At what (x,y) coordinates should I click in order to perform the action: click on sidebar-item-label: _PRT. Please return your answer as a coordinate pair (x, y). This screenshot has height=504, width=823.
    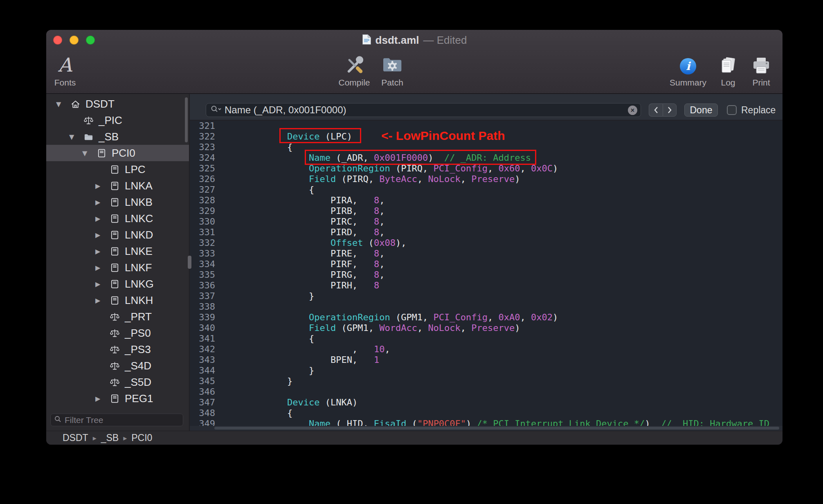
    Looking at the image, I should click on (138, 317).